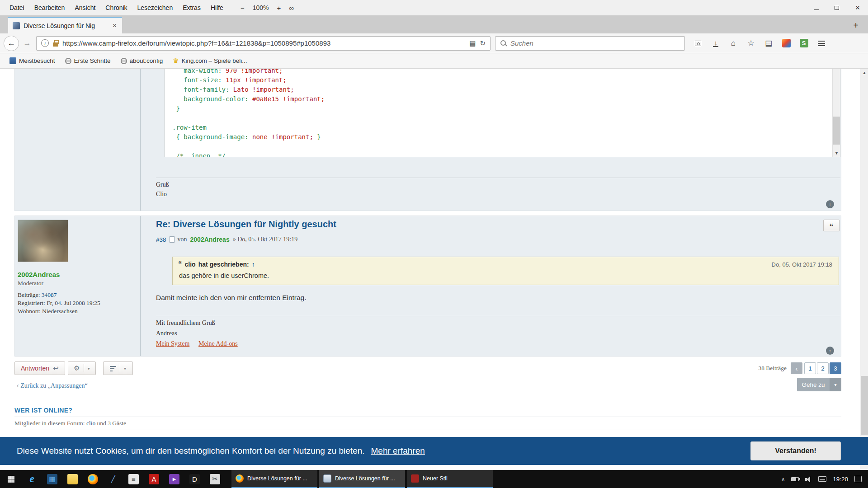 This screenshot has width=868, height=488. What do you see at coordinates (52, 386) in the screenshot?
I see `back-to-forum-link: ‹ Zurück zu „Anpassungen“` at bounding box center [52, 386].